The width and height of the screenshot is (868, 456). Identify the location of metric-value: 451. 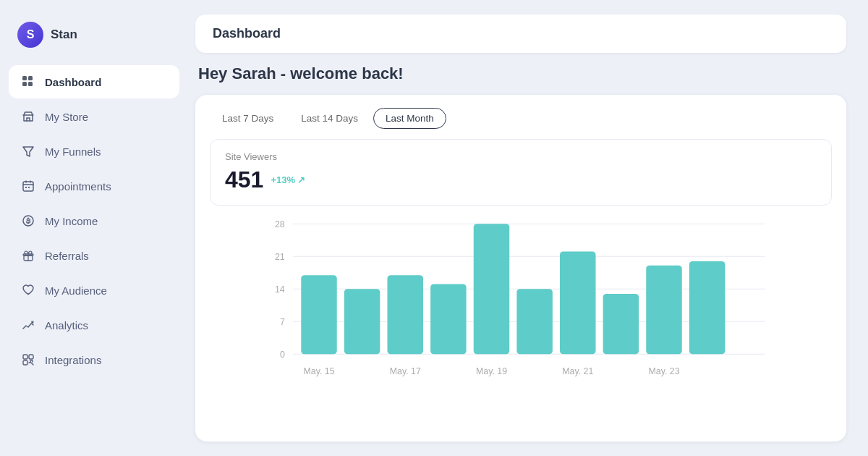
(244, 180).